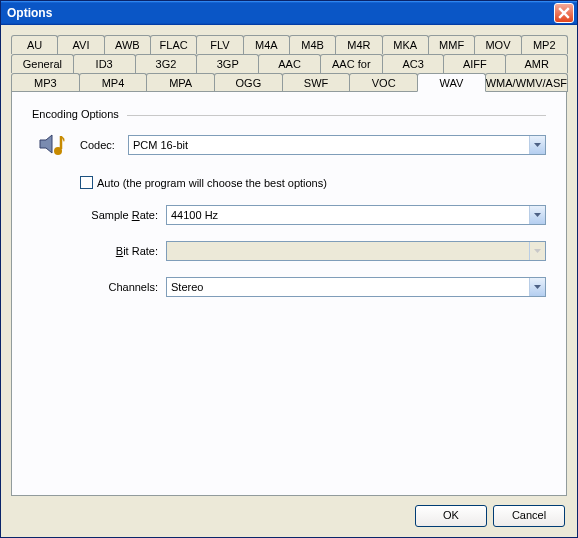  What do you see at coordinates (536, 64) in the screenshot?
I see `tab-amr: AMR` at bounding box center [536, 64].